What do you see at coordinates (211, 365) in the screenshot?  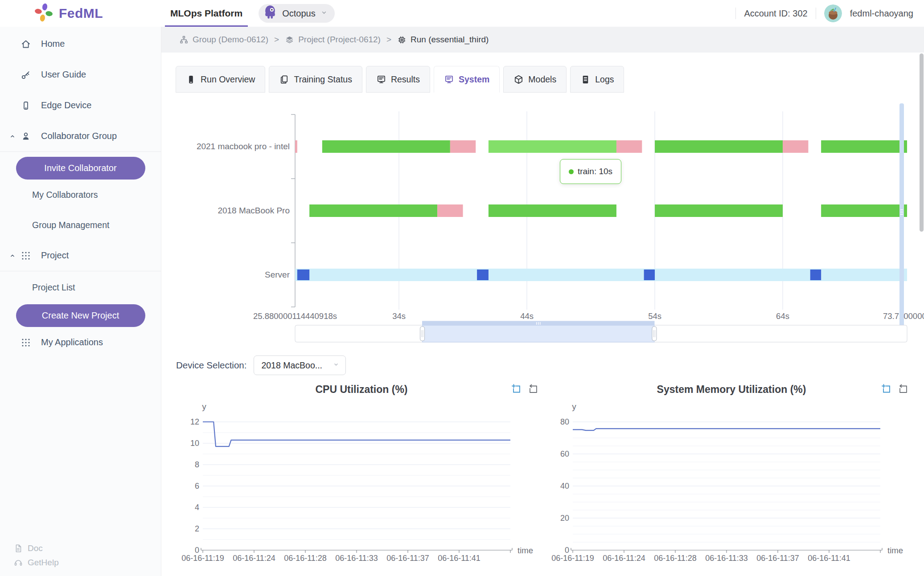 I see `device-selection-label: Device Selection:` at bounding box center [211, 365].